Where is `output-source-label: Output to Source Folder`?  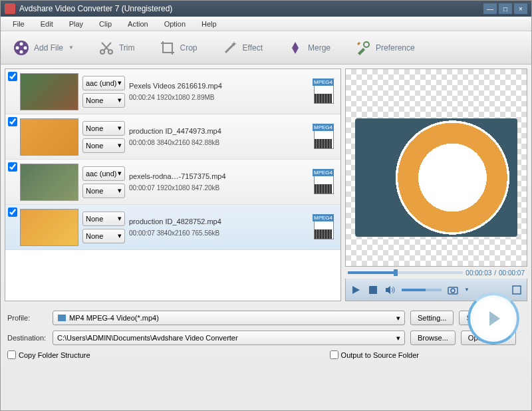 output-source-label: Output to Source Folder is located at coordinates (380, 355).